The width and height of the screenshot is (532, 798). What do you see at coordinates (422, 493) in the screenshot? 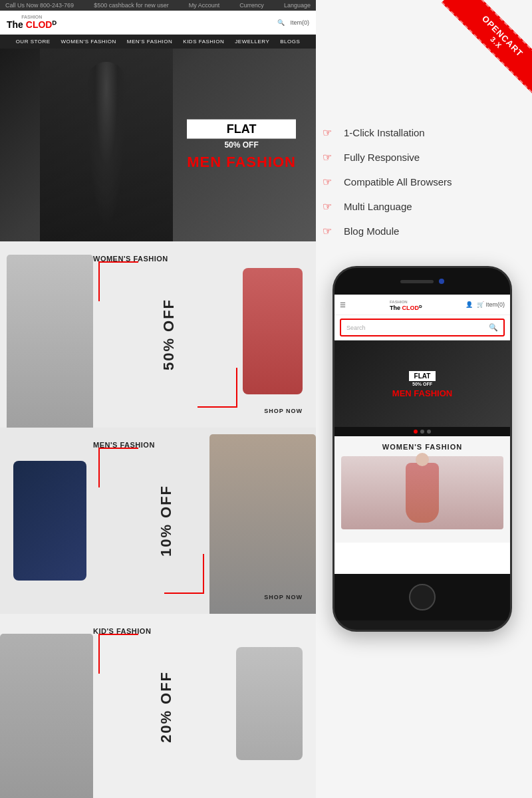
I see `woman-silhouette` at bounding box center [422, 493].